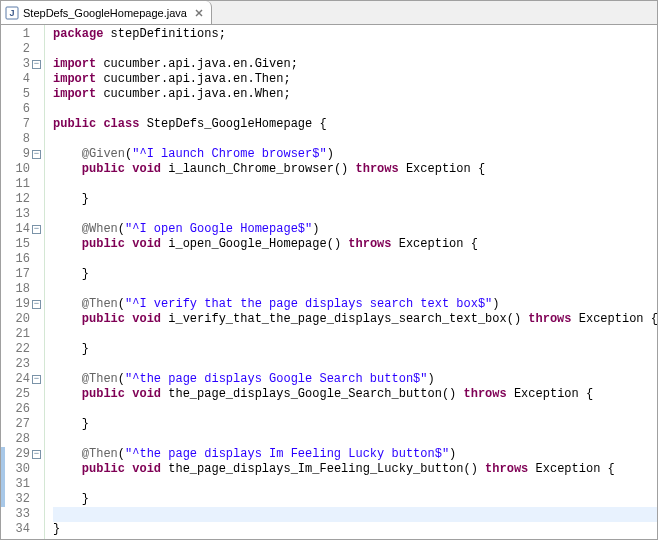  Describe the element at coordinates (16, 500) in the screenshot. I see `line-number: 32` at that location.